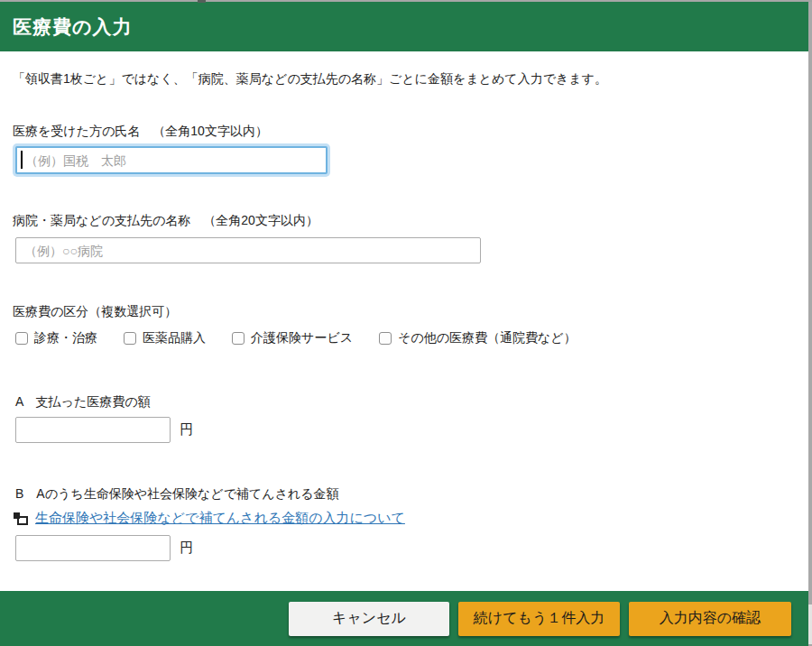 The height and width of the screenshot is (646, 812). I want to click on category-options: 診療・治療 医薬品購入 介護保険サービス その他の医療費（通院費など）, so click(296, 338).